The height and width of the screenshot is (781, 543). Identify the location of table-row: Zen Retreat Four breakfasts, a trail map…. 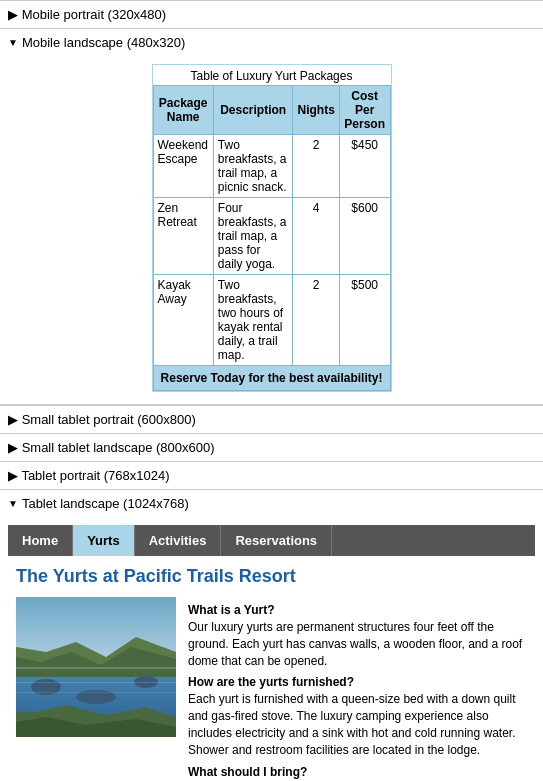
(272, 236).